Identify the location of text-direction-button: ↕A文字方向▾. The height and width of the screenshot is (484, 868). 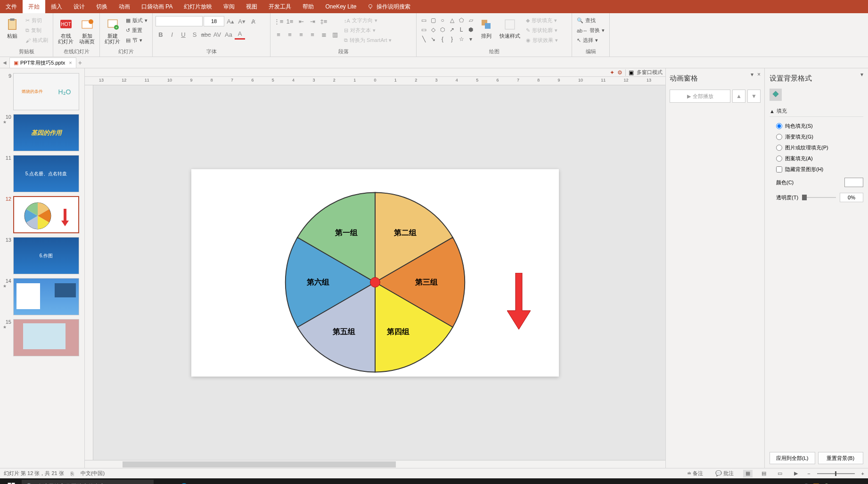
(368, 21).